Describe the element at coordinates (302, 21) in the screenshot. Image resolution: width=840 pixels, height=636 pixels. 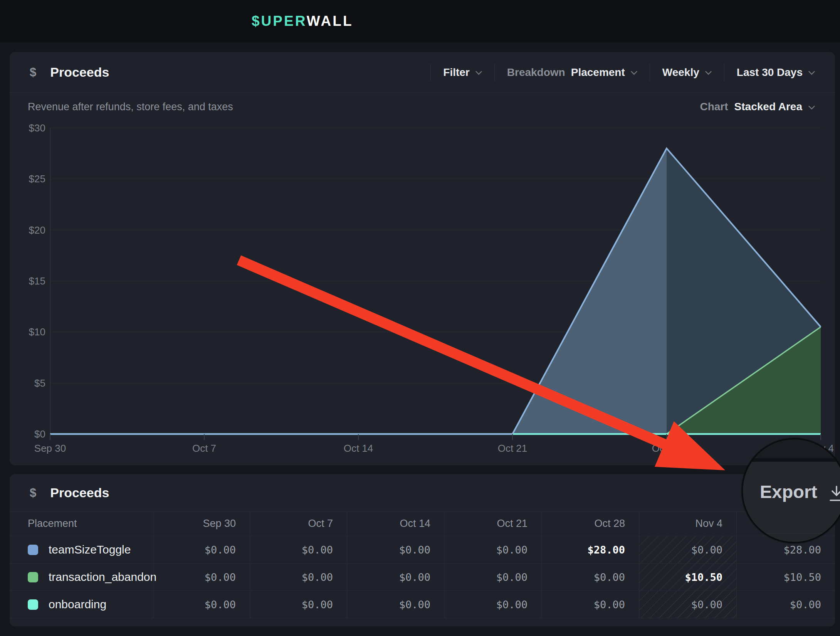
I see `superwall-logo: $UPERWALL` at that location.